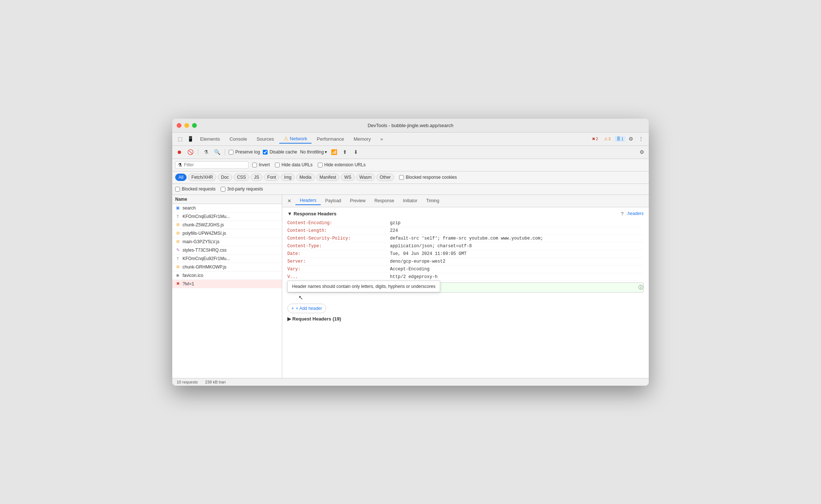  Describe the element at coordinates (314, 152) in the screenshot. I see `throttle-selector: No throttling ▾` at that location.